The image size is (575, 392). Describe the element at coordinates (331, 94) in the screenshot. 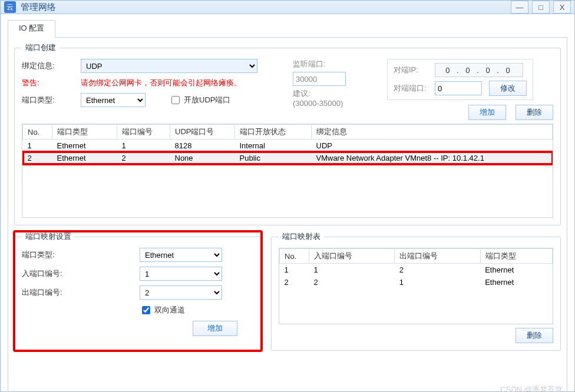

I see `suggest-label: 建议:` at that location.